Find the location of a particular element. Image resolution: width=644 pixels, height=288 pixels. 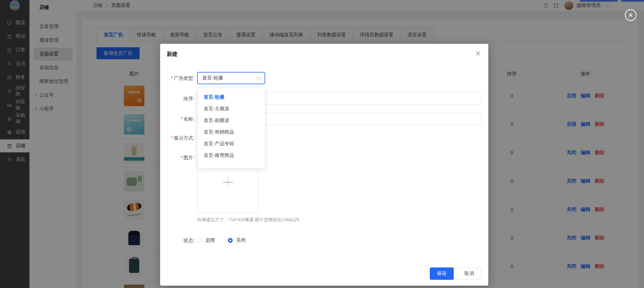

dropdown-option-sub-channel: 首页-副频道 is located at coordinates (231, 120).